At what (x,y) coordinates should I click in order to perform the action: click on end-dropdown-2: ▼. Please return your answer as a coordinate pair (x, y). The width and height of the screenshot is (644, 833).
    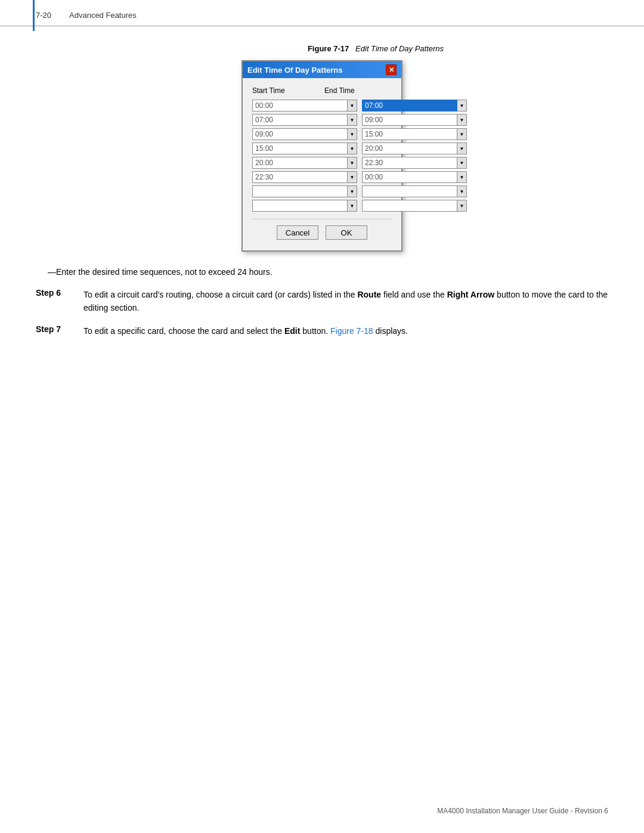
    Looking at the image, I should click on (462, 120).